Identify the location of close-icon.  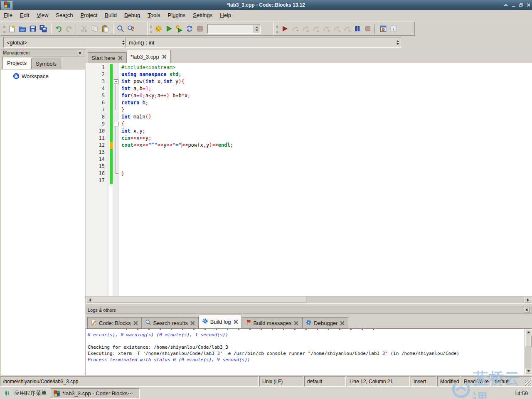
(529, 5).